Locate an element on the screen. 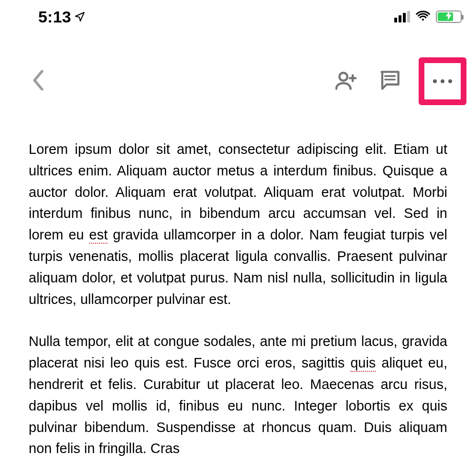  back-button is located at coordinates (38, 81).